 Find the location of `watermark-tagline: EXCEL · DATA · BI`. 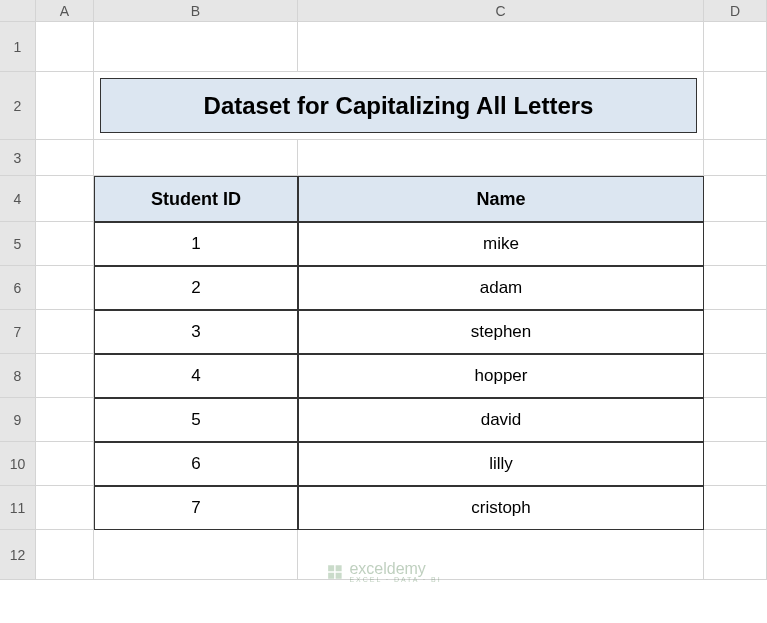

watermark-tagline: EXCEL · DATA · BI is located at coordinates (395, 580).